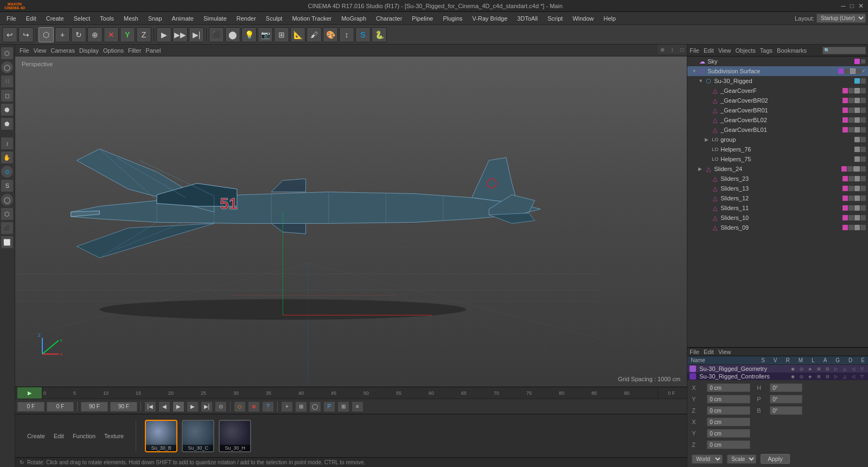 The height and width of the screenshot is (467, 868). What do you see at coordinates (778, 100) in the screenshot?
I see `om-item-gcbr02: △ _GearCoverBR02` at bounding box center [778, 100].